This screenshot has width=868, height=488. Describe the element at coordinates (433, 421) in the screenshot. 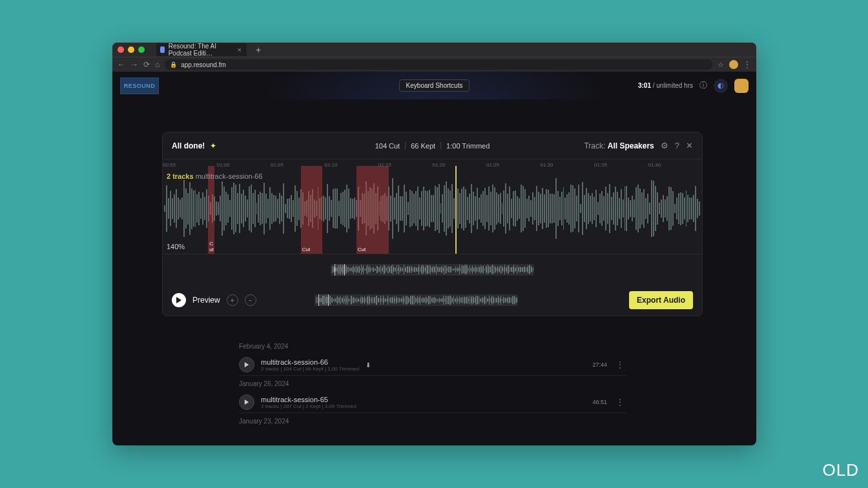

I see `project-date: January 23, 2024` at that location.